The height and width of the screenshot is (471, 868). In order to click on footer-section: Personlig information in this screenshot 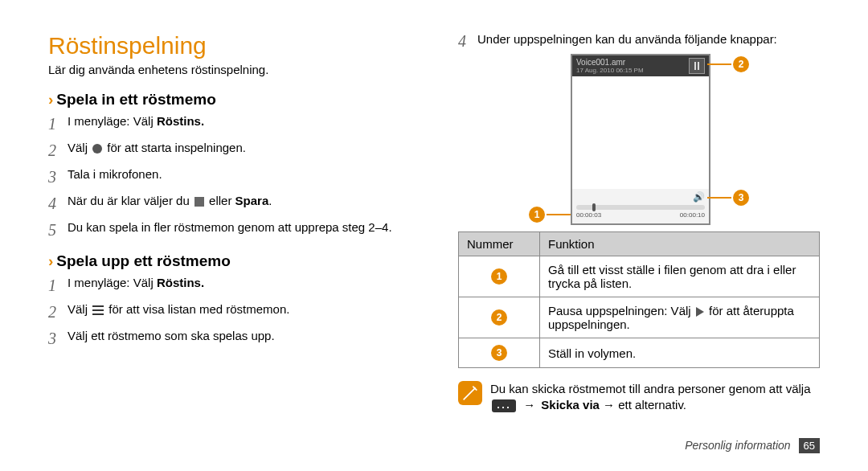, I will do `click(738, 445)`.